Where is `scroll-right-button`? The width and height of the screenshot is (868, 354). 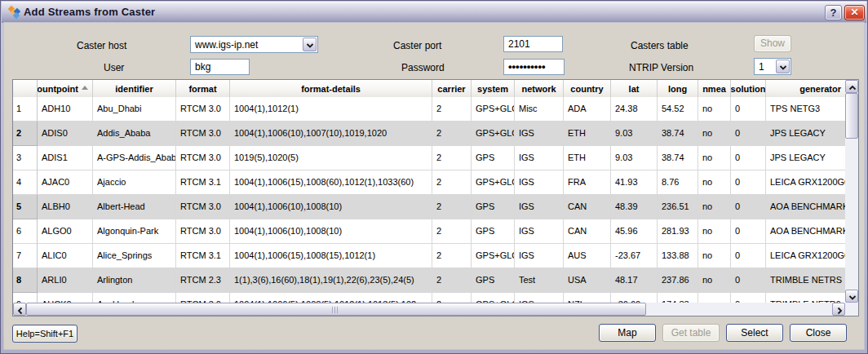
scroll-right-button is located at coordinates (839, 309).